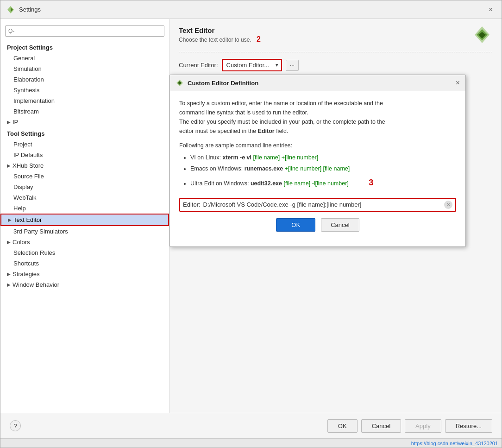 This screenshot has width=502, height=448. What do you see at coordinates (85, 187) in the screenshot?
I see `sidebar-item-display: Display` at bounding box center [85, 187].